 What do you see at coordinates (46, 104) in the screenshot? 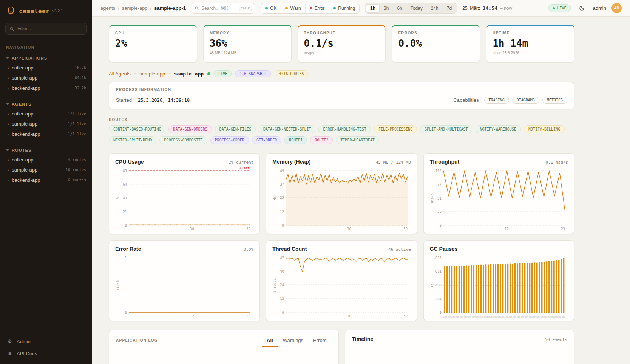
I see `section-header-agents: AGENTS` at bounding box center [46, 104].